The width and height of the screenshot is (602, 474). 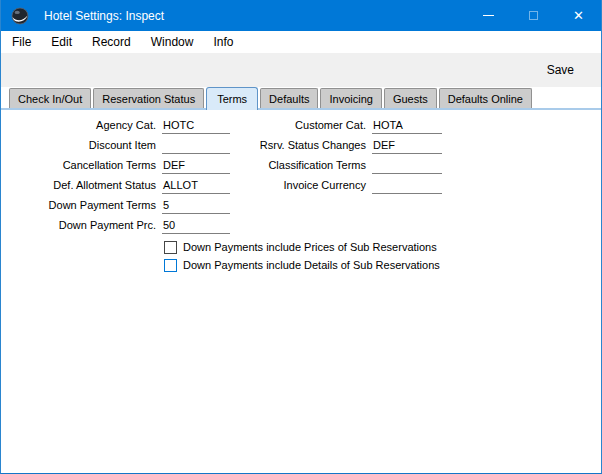 What do you see at coordinates (407, 166) in the screenshot?
I see `classification-terms-field` at bounding box center [407, 166].